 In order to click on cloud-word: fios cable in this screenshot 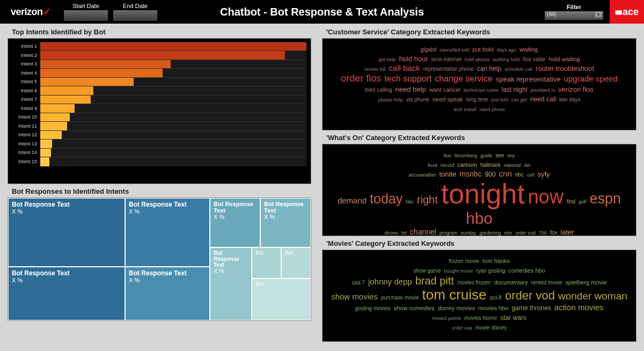, I will do `click(534, 60)`.